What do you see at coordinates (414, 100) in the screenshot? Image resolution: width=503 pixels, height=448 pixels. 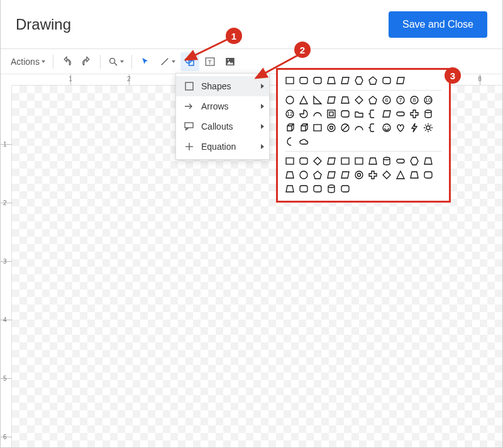 I see `shape-option-badge: 8` at bounding box center [414, 100].